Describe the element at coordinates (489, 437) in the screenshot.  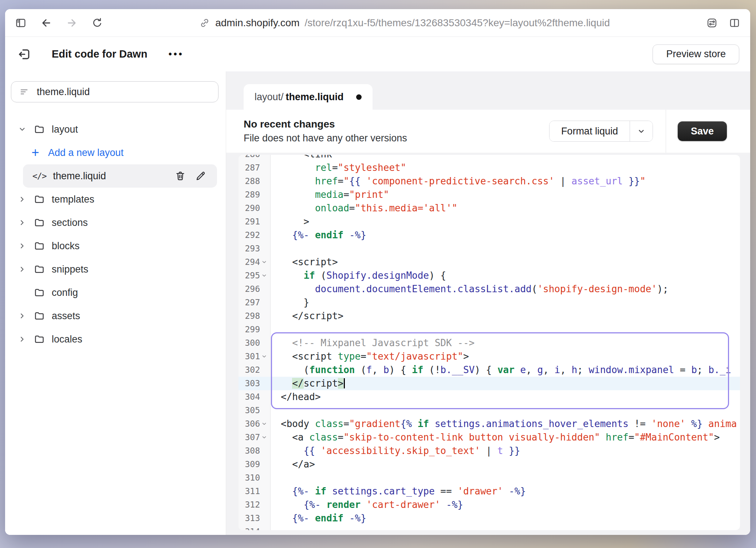
I see `code-line-307: 307 <a class="skip-to-content-link butto…` at that location.